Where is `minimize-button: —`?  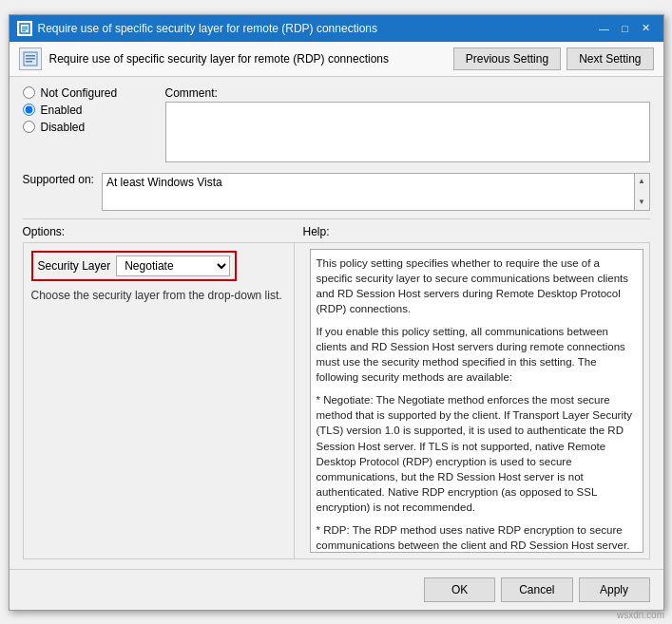
minimize-button: — is located at coordinates (605, 28).